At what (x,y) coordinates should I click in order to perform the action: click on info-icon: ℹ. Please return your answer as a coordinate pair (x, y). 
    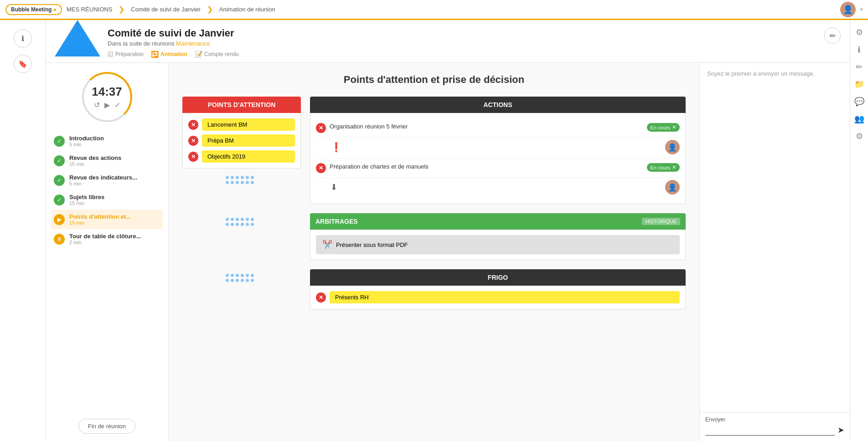
    Looking at the image, I should click on (859, 50).